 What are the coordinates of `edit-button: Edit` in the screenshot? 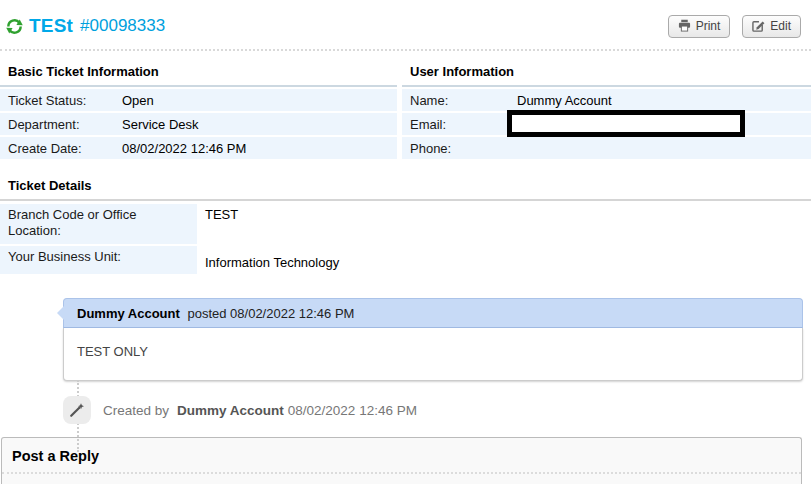 It's located at (772, 26).